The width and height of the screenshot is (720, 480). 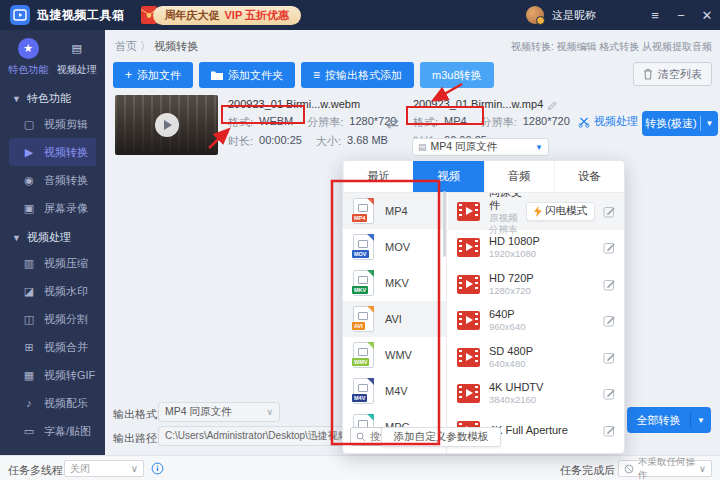 I want to click on user-nickname: 这是昵称, so click(x=574, y=16).